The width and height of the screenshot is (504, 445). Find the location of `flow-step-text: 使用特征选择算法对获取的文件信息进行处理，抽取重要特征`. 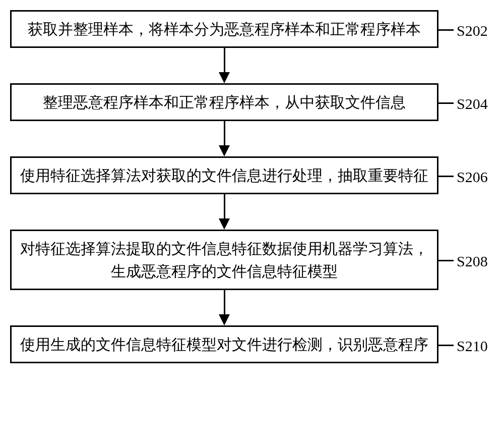

flow-step-text: 使用特征选择算法对获取的文件信息进行处理，抽取重要特征 is located at coordinates (224, 176).